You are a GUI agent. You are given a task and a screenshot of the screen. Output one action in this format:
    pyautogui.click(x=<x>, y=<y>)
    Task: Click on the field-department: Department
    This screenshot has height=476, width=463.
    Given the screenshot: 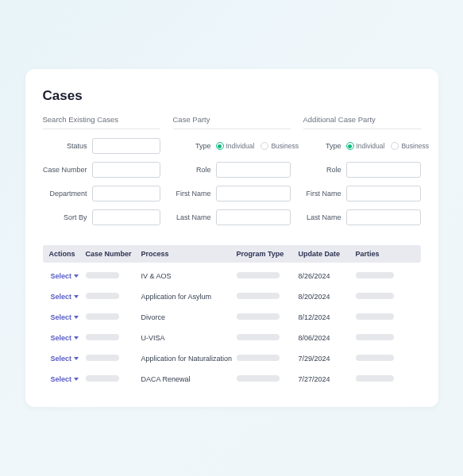 What is the action you would take?
    pyautogui.click(x=102, y=194)
    